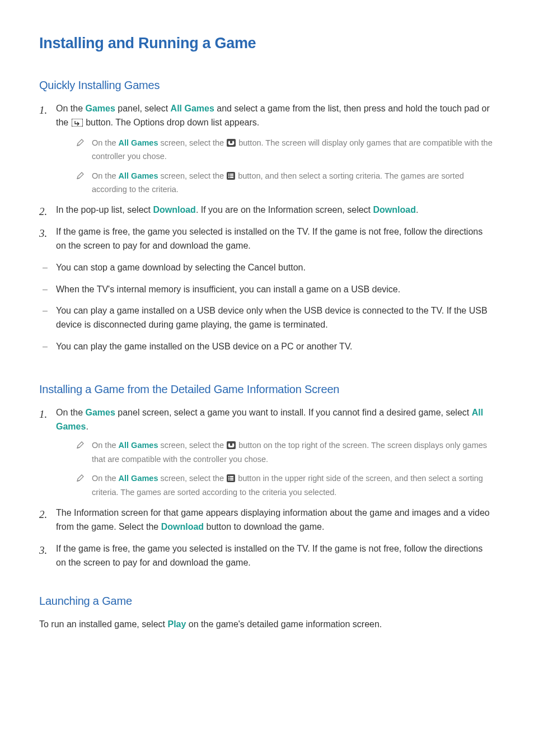 This screenshot has height=756, width=534. What do you see at coordinates (284, 624) in the screenshot?
I see `para-text: on the game's detailed game information …` at bounding box center [284, 624].